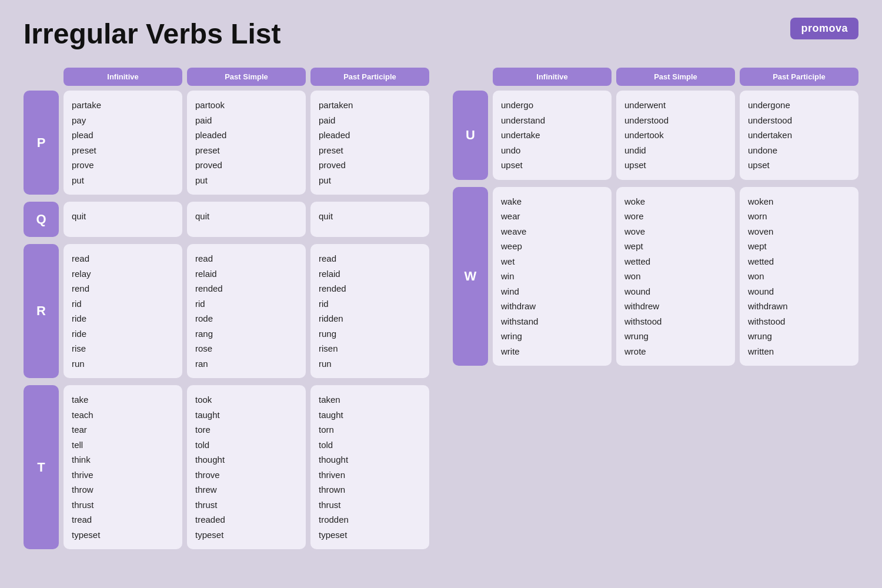 The image size is (882, 588). What do you see at coordinates (470, 135) in the screenshot?
I see `letter-cell: U` at bounding box center [470, 135].